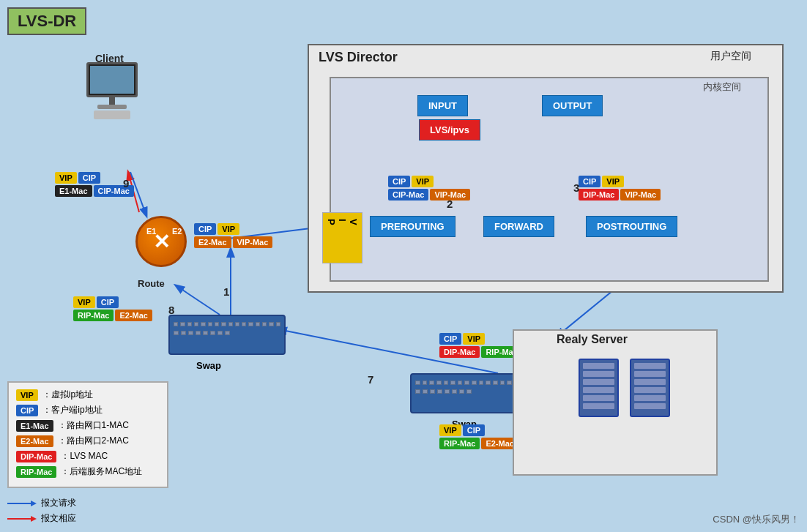 This screenshot has width=807, height=532. What do you see at coordinates (460, 443) in the screenshot?
I see `ripmac-badge-b: RIP-Mac` at bounding box center [460, 443].